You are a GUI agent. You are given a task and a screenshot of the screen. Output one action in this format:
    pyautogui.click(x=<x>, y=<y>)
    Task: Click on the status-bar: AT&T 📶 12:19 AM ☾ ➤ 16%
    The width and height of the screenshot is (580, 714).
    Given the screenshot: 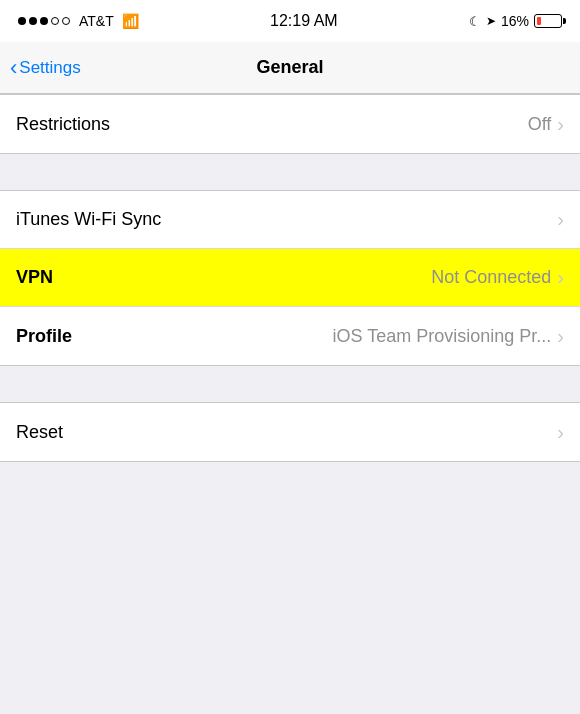 What is the action you would take?
    pyautogui.click(x=290, y=21)
    